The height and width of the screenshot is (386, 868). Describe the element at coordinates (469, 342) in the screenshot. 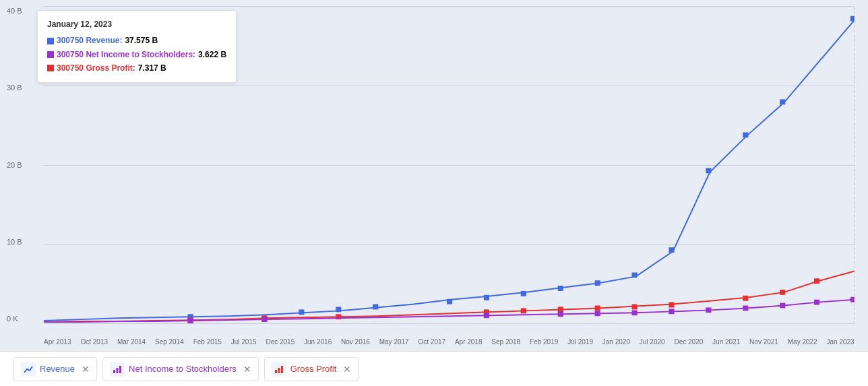

I see `x-label-11: Apr 2018` at that location.